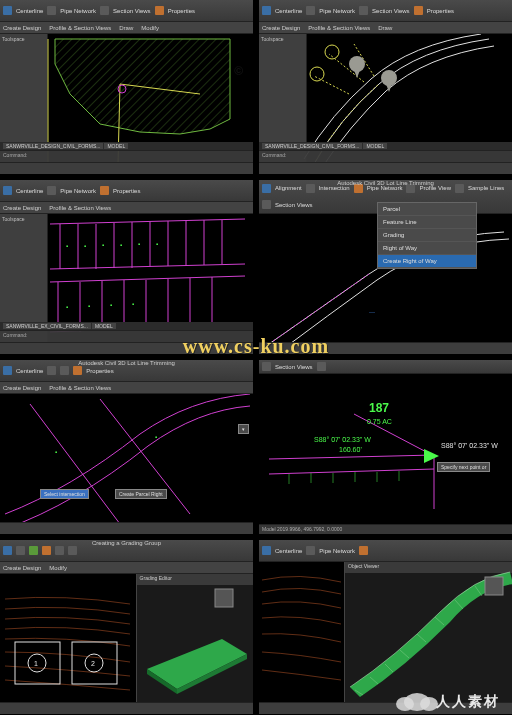 This screenshot has width=512, height=715. I want to click on drawing-viewport: 1 2 Grading Editor, so click(126, 644).